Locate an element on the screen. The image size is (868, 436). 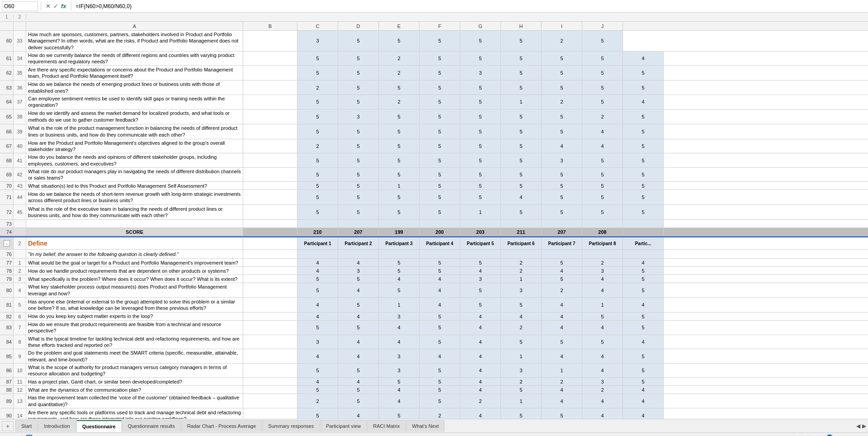
question-text: What situation(s) led to this Product an… is located at coordinates (135, 185).